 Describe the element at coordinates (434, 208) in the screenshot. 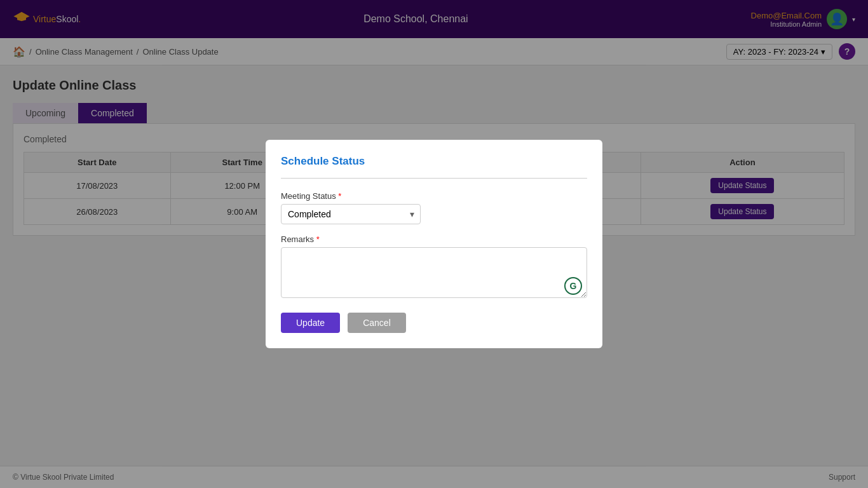

I see `meeting-status-group: Meeting Status * Completed Scheduled Can…` at that location.